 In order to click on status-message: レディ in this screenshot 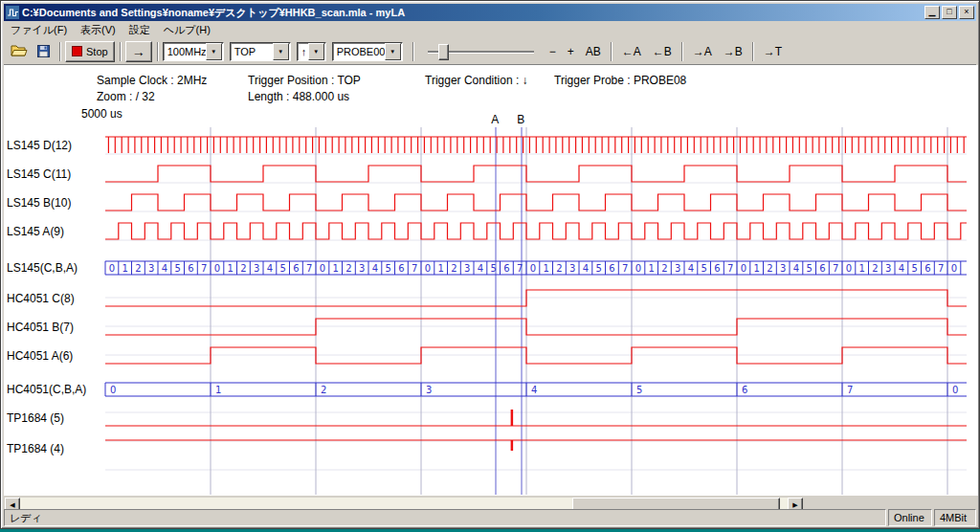, I will do `click(445, 518)`.